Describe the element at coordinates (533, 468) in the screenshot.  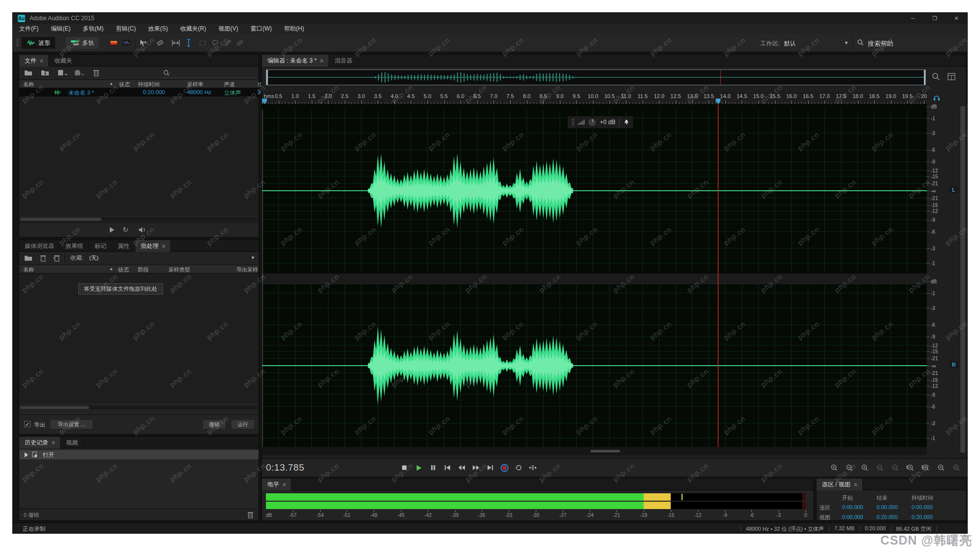
I see `skip-cursor-button` at that location.